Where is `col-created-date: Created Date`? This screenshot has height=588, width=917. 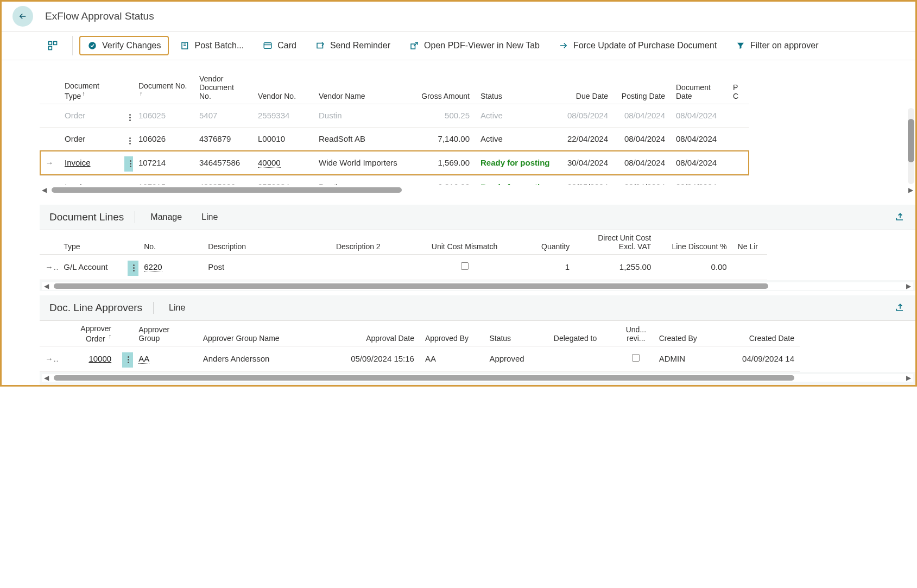
col-created-date: Created Date is located at coordinates (759, 333).